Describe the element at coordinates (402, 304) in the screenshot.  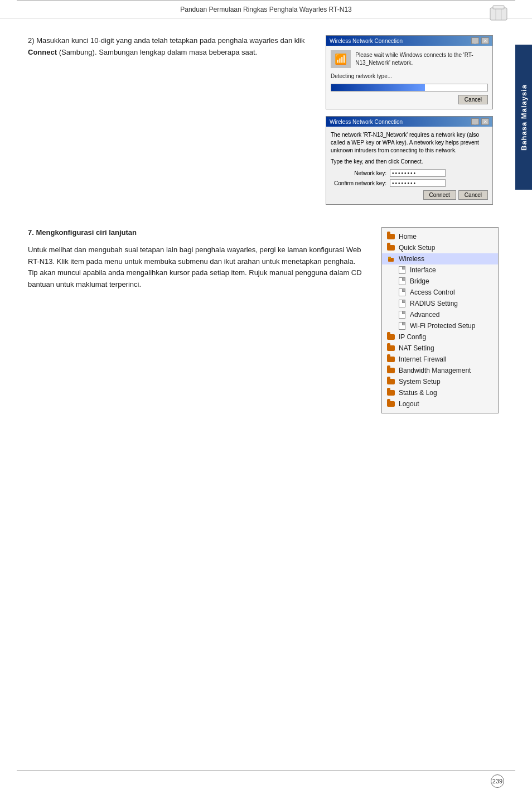
I see `radius-icon` at that location.